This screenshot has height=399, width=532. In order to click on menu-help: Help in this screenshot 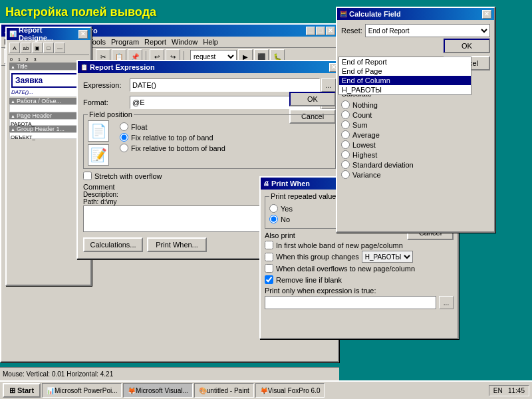, I will do `click(210, 42)`.